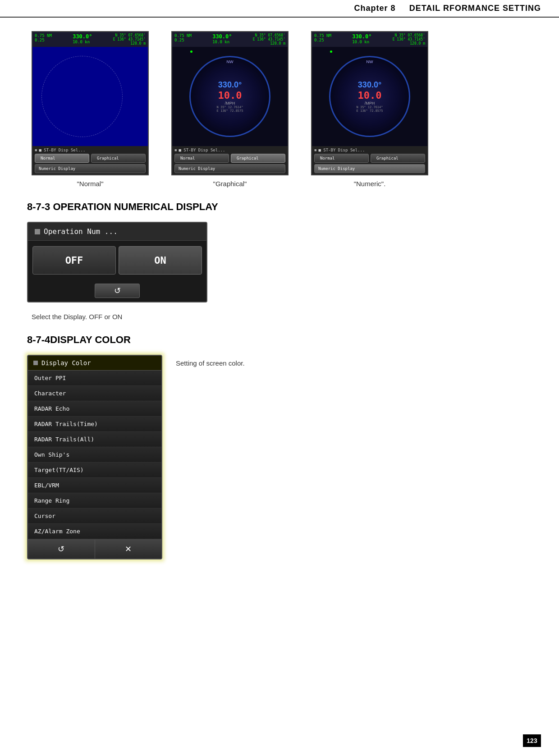 This screenshot has width=559, height=756. What do you see at coordinates (532, 741) in the screenshot?
I see `page-number: 123` at bounding box center [532, 741].